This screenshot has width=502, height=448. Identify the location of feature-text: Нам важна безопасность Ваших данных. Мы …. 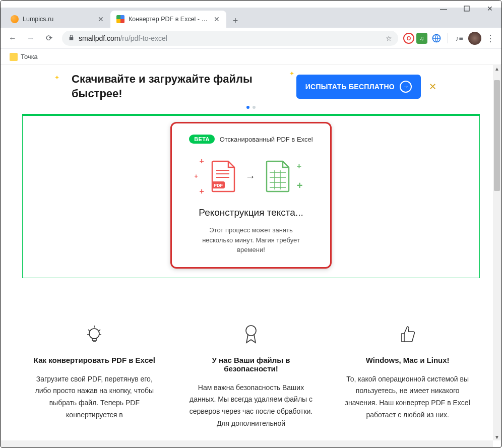
(251, 406).